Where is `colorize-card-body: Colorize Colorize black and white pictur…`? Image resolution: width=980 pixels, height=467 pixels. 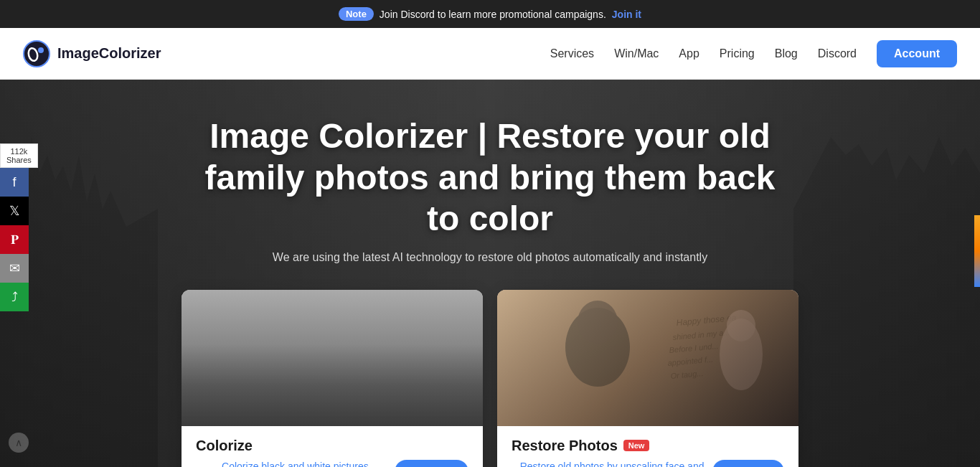 colorize-card-body: Colorize Colorize black and white pictur… is located at coordinates (332, 446).